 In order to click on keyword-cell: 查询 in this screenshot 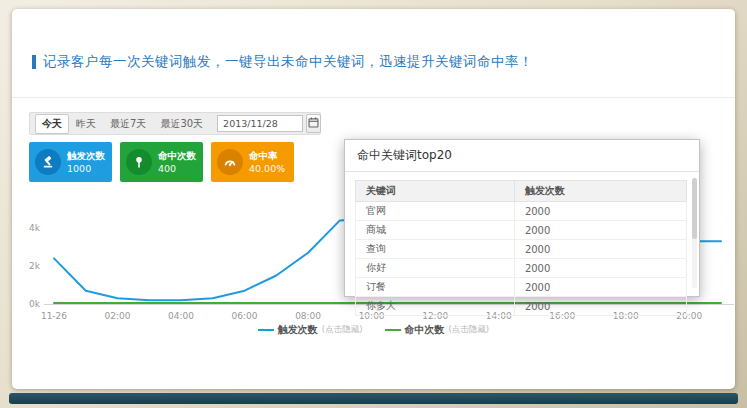, I will do `click(436, 250)`.